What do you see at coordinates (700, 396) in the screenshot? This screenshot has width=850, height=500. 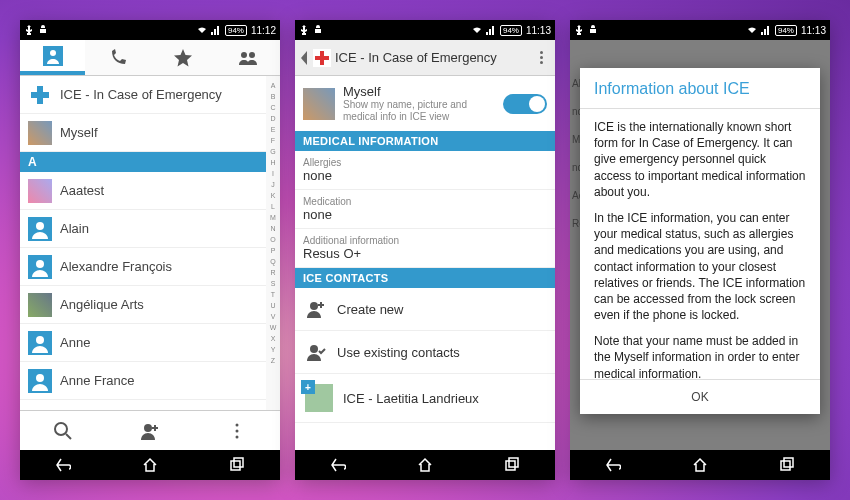 I see `dialog-ok-button: OK` at bounding box center [700, 396].